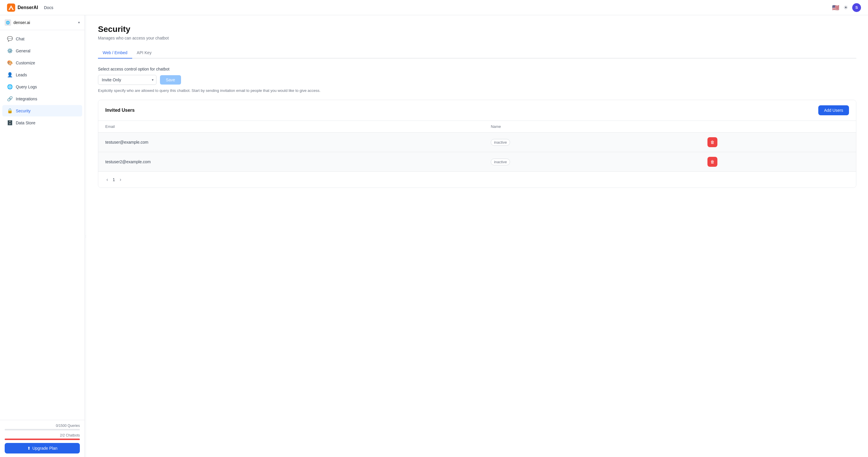 This screenshot has width=868, height=457. What do you see at coordinates (42, 99) in the screenshot?
I see `sidebar-item-integrations: 🔗 Integrations` at bounding box center [42, 99].